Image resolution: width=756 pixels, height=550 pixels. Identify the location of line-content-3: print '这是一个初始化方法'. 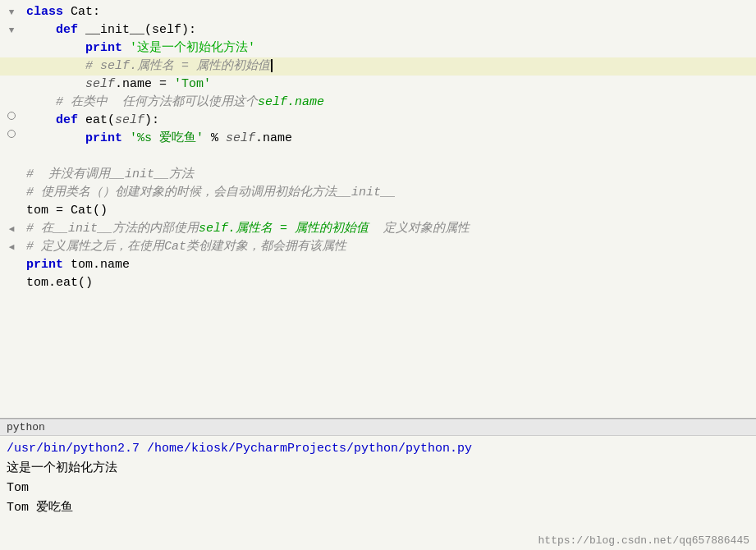
(389, 48).